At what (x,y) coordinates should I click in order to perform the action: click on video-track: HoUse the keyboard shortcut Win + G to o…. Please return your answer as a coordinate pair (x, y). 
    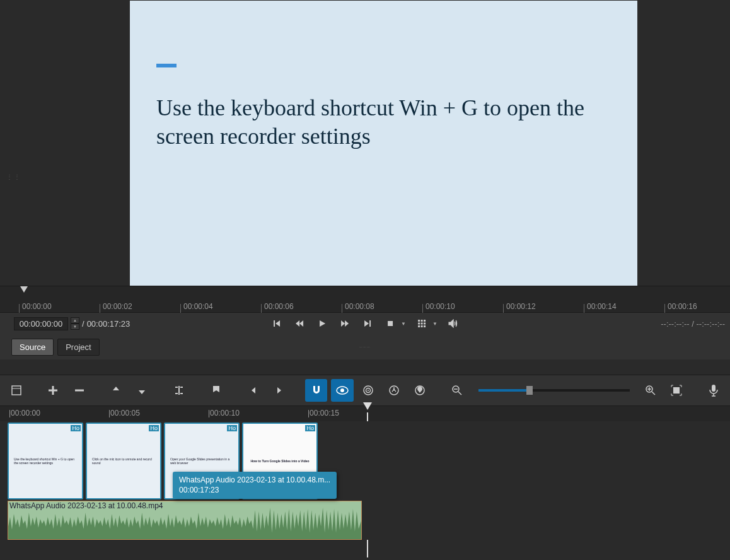
    Looking at the image, I should click on (365, 461).